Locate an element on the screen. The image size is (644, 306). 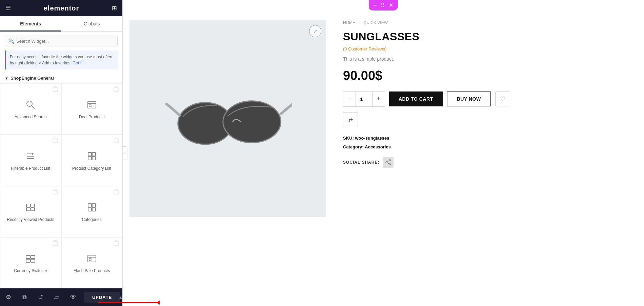
product-category-list-icon is located at coordinates (92, 157).